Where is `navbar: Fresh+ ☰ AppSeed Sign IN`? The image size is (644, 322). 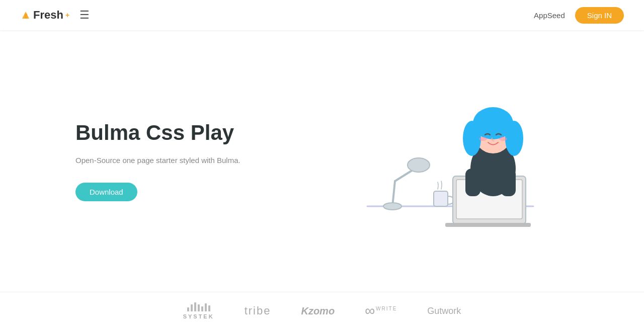 navbar: Fresh+ ☰ AppSeed Sign IN is located at coordinates (322, 15).